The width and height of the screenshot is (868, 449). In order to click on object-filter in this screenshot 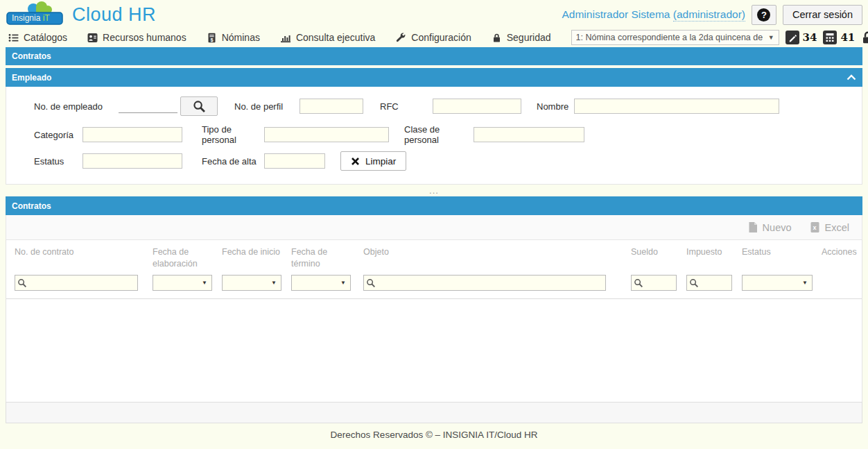, I will do `click(485, 283)`.